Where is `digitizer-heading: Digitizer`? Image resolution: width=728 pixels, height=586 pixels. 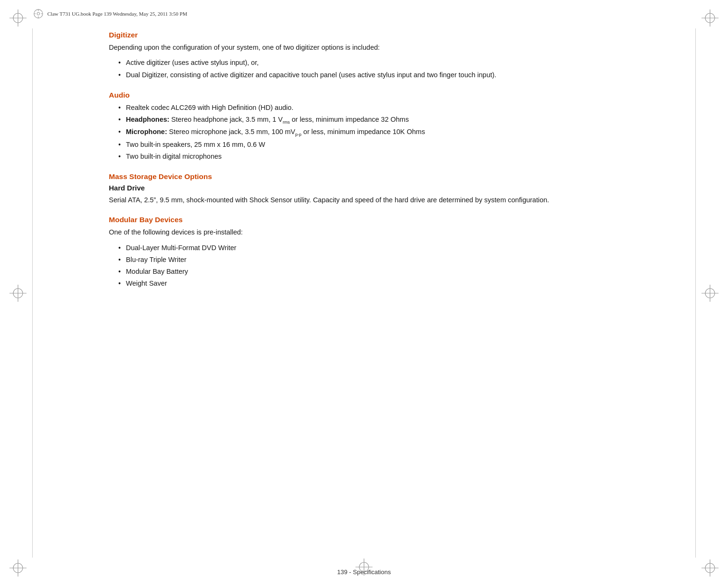 digitizer-heading: Digitizer is located at coordinates (390, 35).